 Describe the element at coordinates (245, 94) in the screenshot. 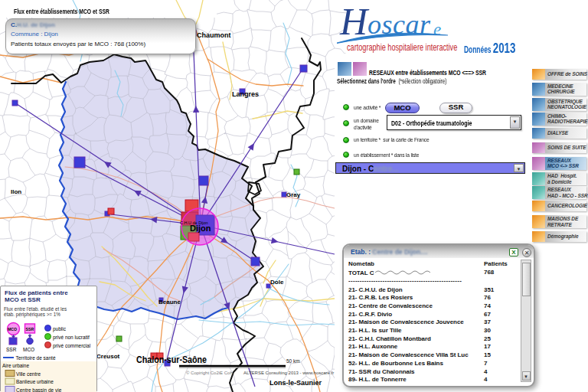

I see `svg-text: Langres` at that location.